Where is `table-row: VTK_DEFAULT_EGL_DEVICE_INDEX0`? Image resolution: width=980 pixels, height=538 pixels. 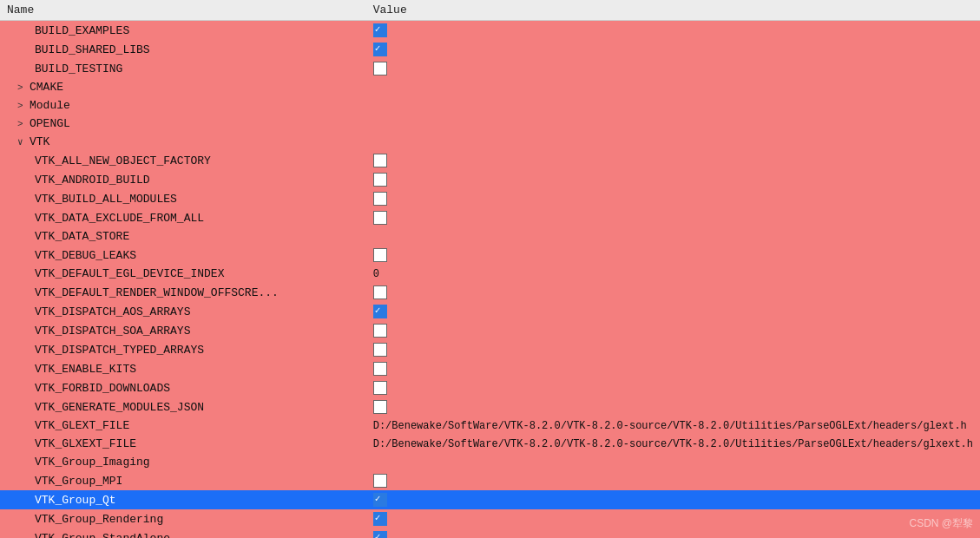
table-row: VTK_DEFAULT_EGL_DEVICE_INDEX0 is located at coordinates (490, 274).